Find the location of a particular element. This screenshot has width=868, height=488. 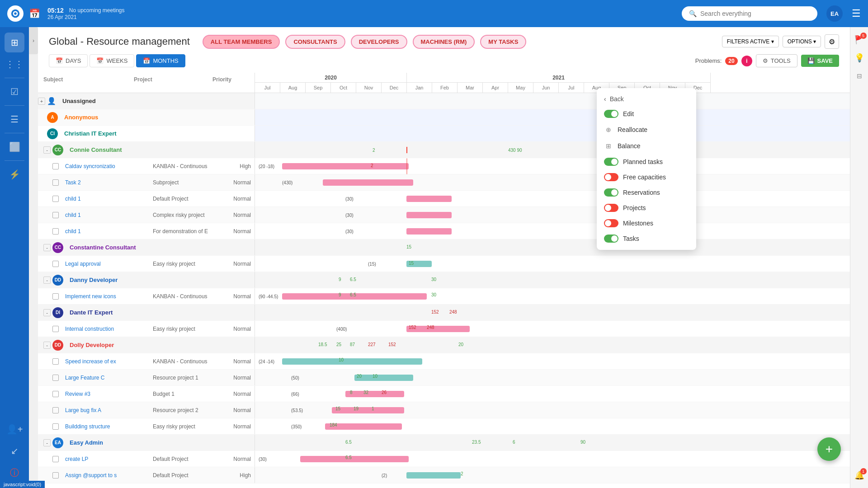

task-task2: Task 2 is located at coordinates (105, 183).